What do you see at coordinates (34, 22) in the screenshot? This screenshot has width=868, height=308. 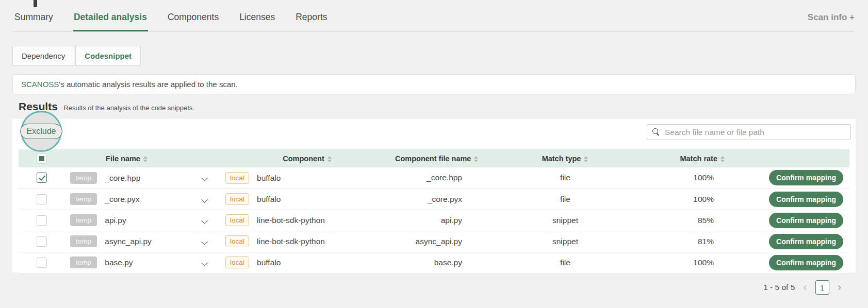 I see `nav-item-summary: Summary` at bounding box center [34, 22].